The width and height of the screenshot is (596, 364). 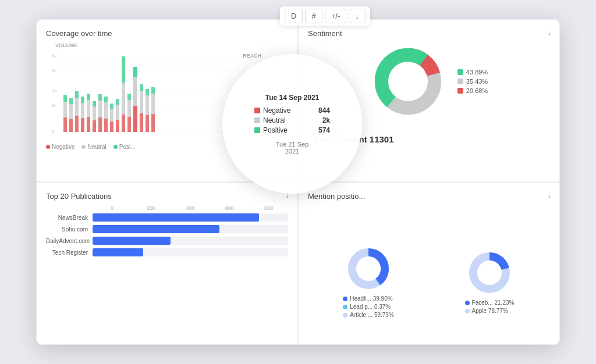 What do you see at coordinates (313, 16) in the screenshot?
I see `toolbar-btn-hash: #` at bounding box center [313, 16].